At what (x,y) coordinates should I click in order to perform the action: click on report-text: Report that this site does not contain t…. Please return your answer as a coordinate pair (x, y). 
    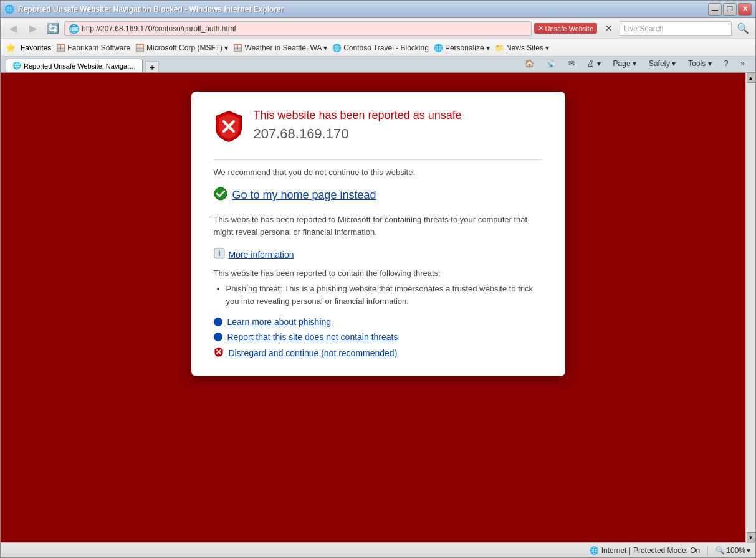
    Looking at the image, I should click on (313, 337).